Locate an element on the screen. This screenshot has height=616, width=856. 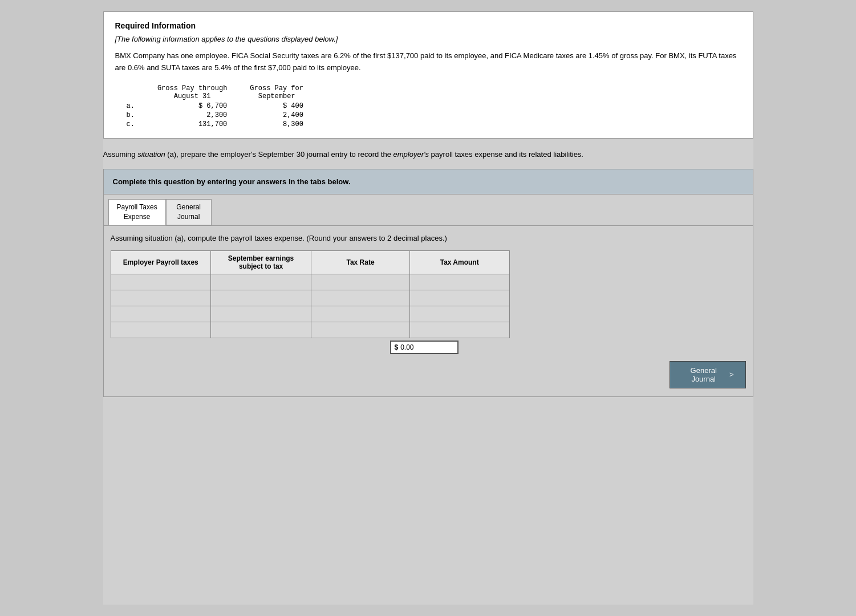
description-text: BMX Company has one employee. FICA Socia… is located at coordinates (428, 62).